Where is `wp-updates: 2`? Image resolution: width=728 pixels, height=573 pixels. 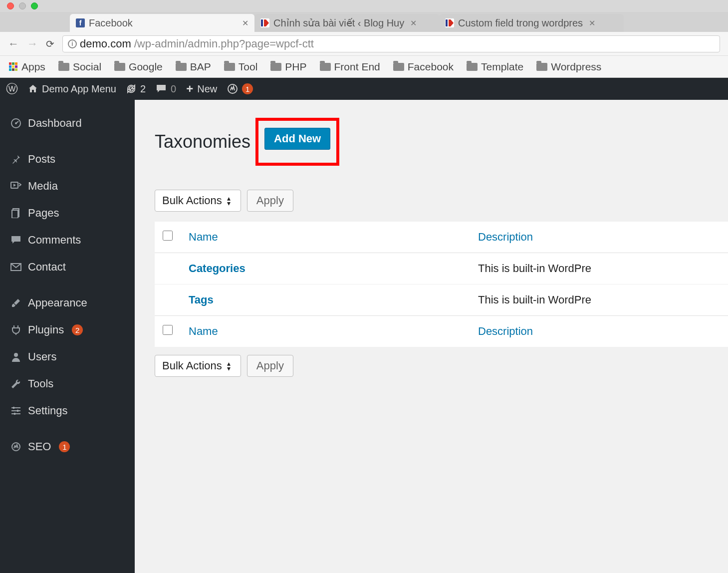 wp-updates: 2 is located at coordinates (136, 89).